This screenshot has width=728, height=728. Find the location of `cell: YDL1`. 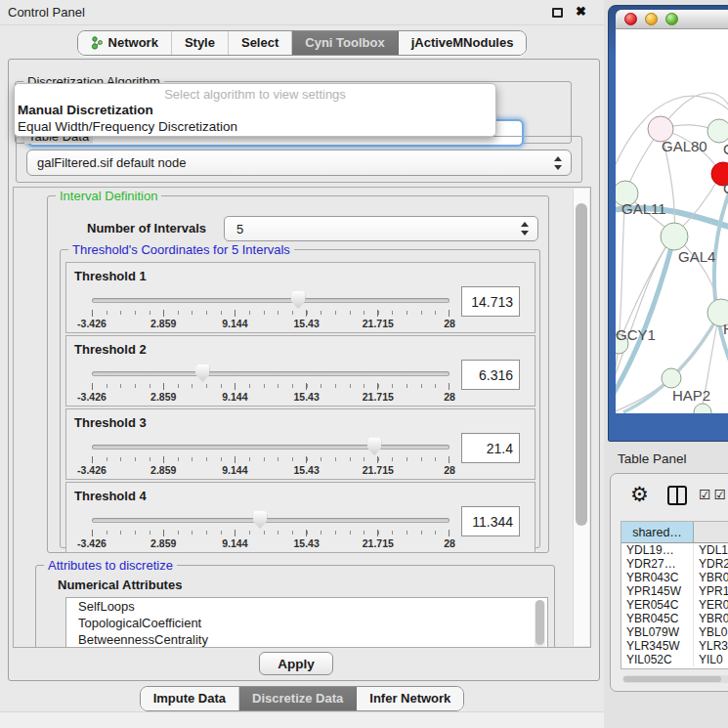

cell: YDL1 is located at coordinates (711, 550).